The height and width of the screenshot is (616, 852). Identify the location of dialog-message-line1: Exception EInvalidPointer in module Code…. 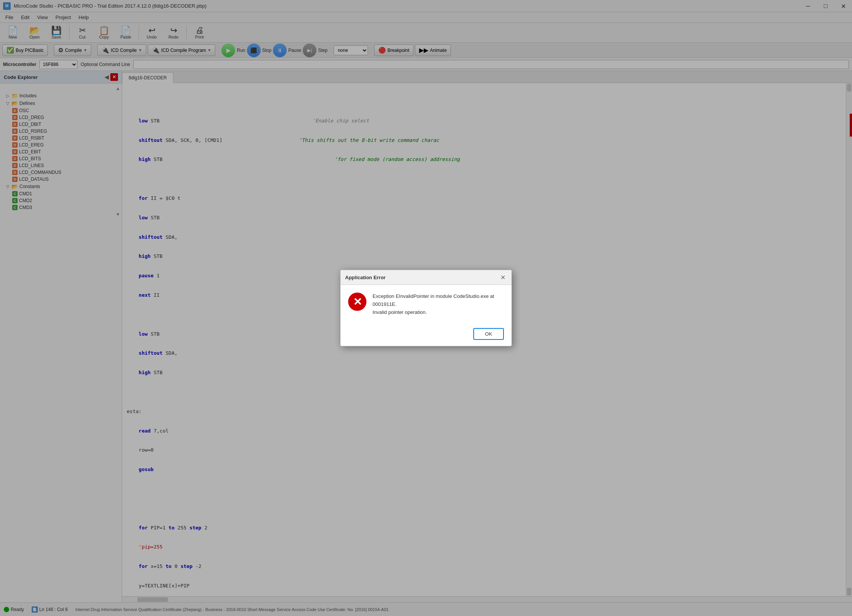
(438, 297).